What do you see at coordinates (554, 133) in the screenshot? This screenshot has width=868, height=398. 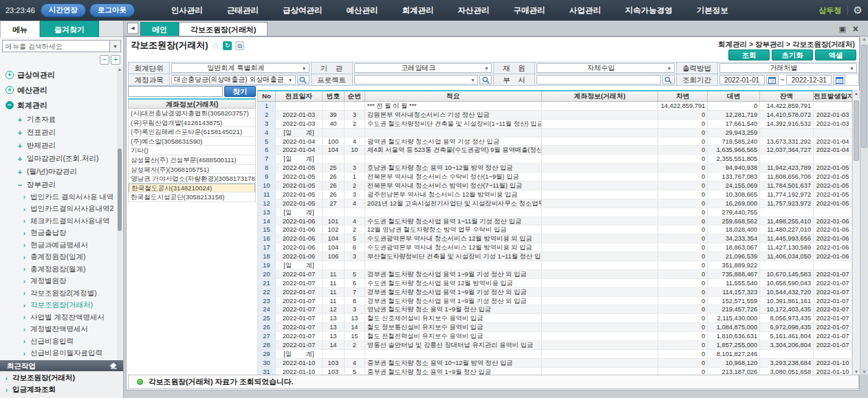 I see `table-row: 4[일 계]029,943,259` at bounding box center [554, 133].